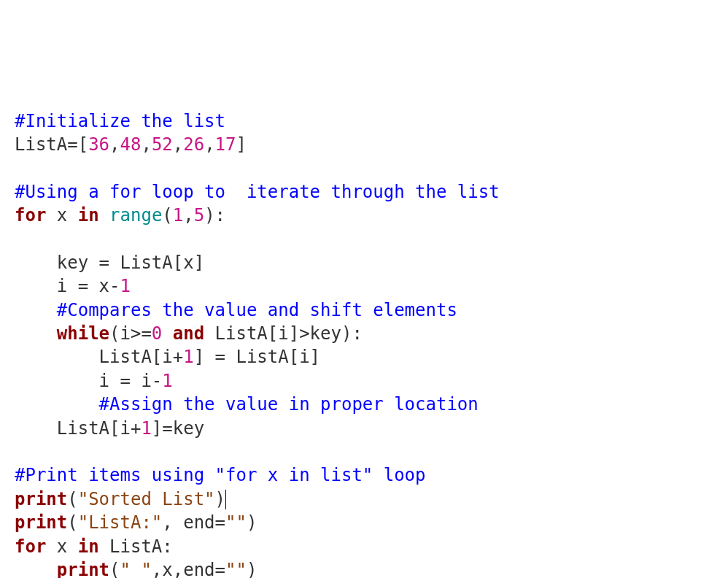 The height and width of the screenshot is (578, 728). What do you see at coordinates (364, 215) in the screenshot?
I see `code-line: for x in range(1,5):` at bounding box center [364, 215].